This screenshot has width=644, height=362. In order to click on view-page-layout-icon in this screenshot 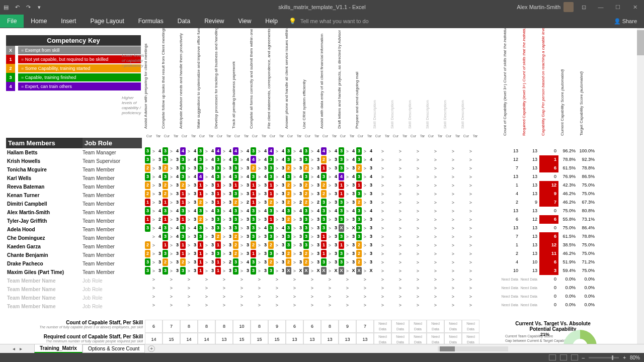, I will do `click(564, 357)`.